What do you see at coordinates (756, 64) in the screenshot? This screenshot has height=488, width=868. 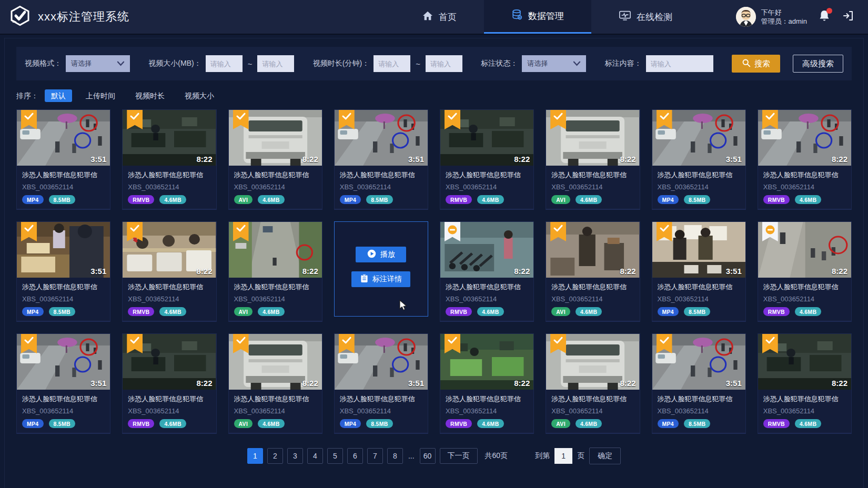 I see `search-button: 搜索` at bounding box center [756, 64].